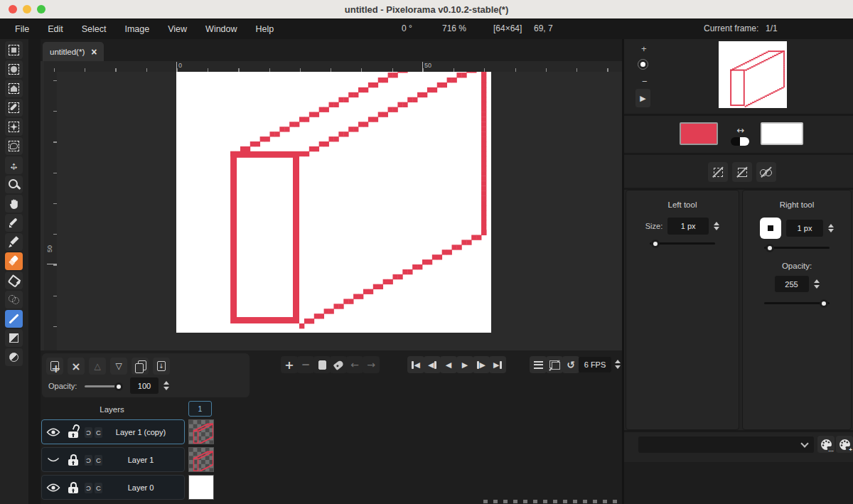  I want to click on pixel-perfect-toggle, so click(766, 172).